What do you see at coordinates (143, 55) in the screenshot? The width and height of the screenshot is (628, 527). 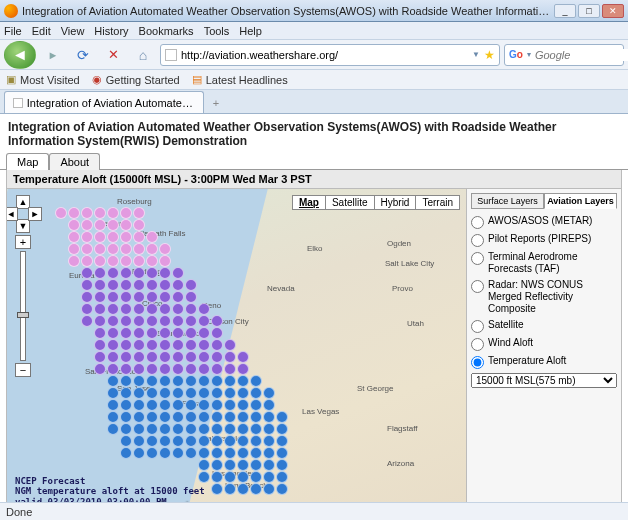 I see `home-button: ⌂` at bounding box center [143, 55].